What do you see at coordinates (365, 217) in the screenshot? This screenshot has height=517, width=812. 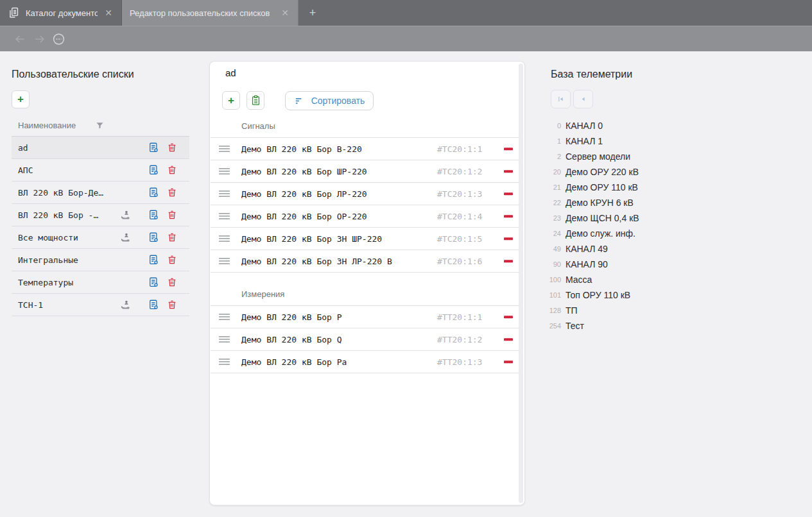 I see `signal-row: Демо ВЛ 220 кВ Бор ОР-220 #ТС20:1:4` at bounding box center [365, 217].